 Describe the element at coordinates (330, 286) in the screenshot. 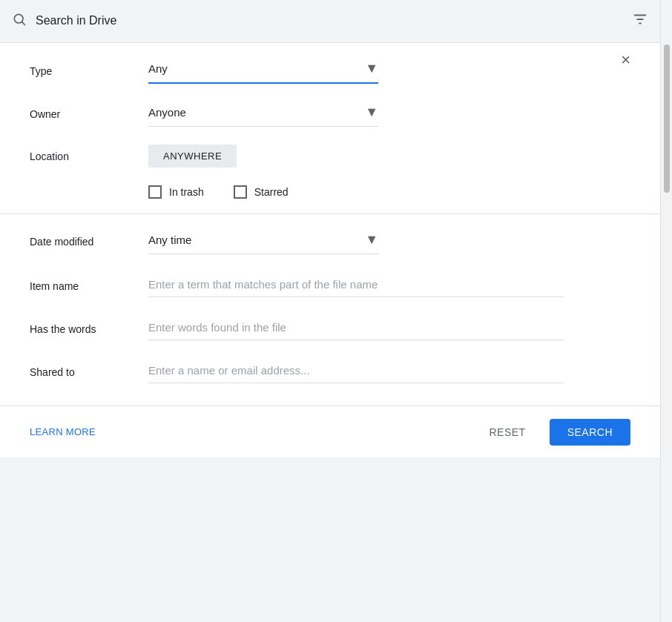

I see `item-name-row: Item name` at that location.